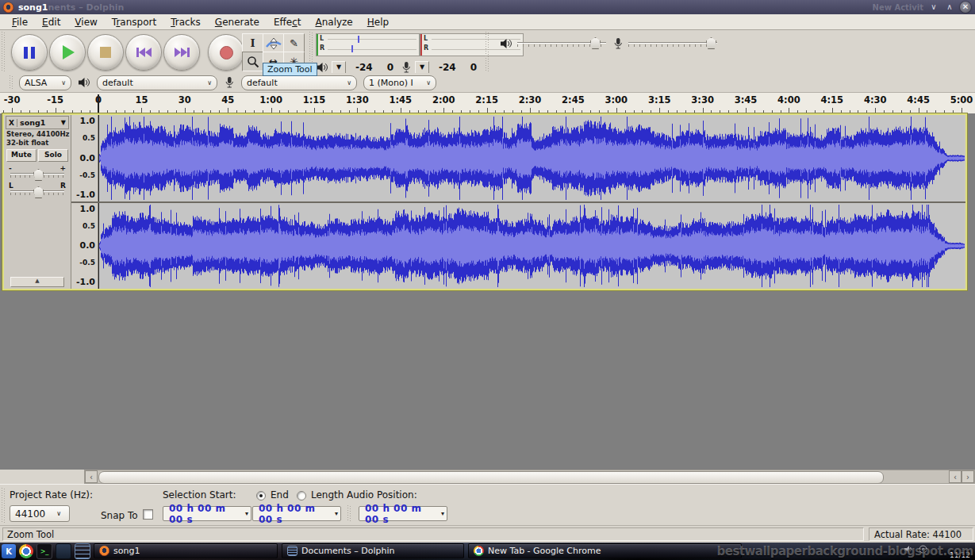  Describe the element at coordinates (261, 496) in the screenshot. I see `end-radio` at that location.